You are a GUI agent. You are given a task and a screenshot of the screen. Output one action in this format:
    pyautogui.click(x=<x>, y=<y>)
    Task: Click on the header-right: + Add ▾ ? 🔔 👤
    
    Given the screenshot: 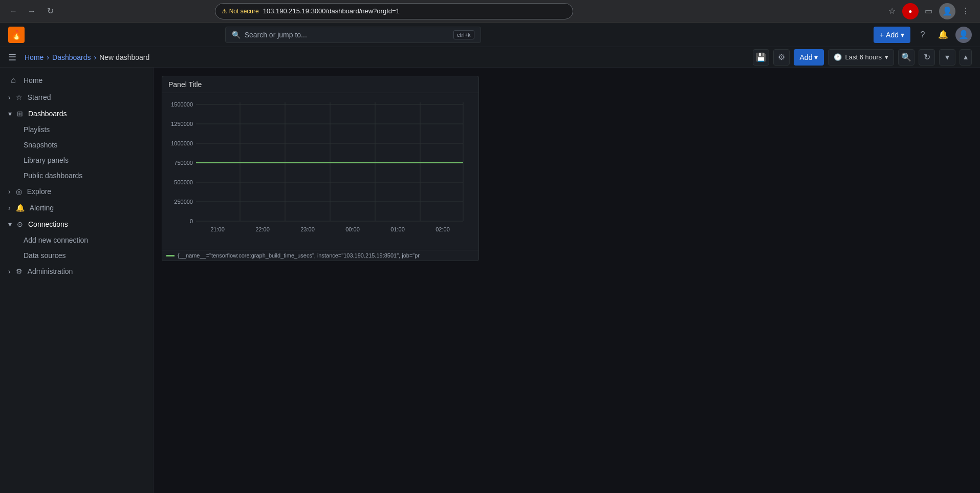 What is the action you would take?
    pyautogui.click(x=923, y=35)
    